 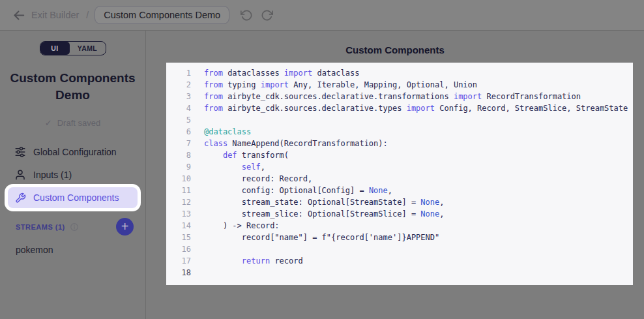 I want to click on sidebar-item-label: Global Configuration, so click(x=75, y=152).